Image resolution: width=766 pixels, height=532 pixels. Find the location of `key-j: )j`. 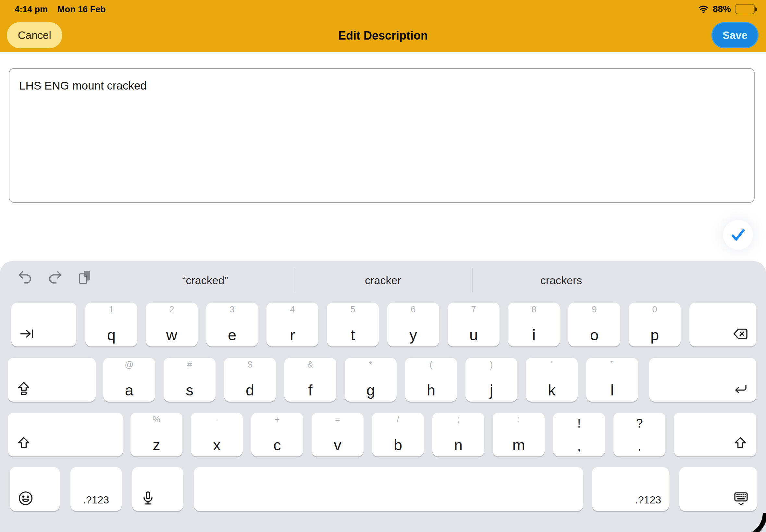

key-j: )j is located at coordinates (492, 380).